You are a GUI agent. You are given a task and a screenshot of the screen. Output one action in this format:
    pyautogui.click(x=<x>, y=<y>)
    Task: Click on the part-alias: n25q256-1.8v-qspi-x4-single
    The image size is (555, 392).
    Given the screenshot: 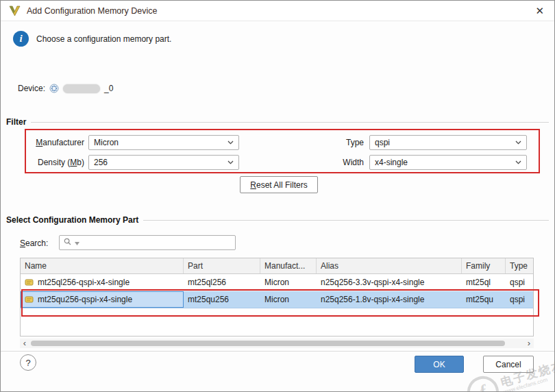 What is the action you would take?
    pyautogui.click(x=389, y=299)
    